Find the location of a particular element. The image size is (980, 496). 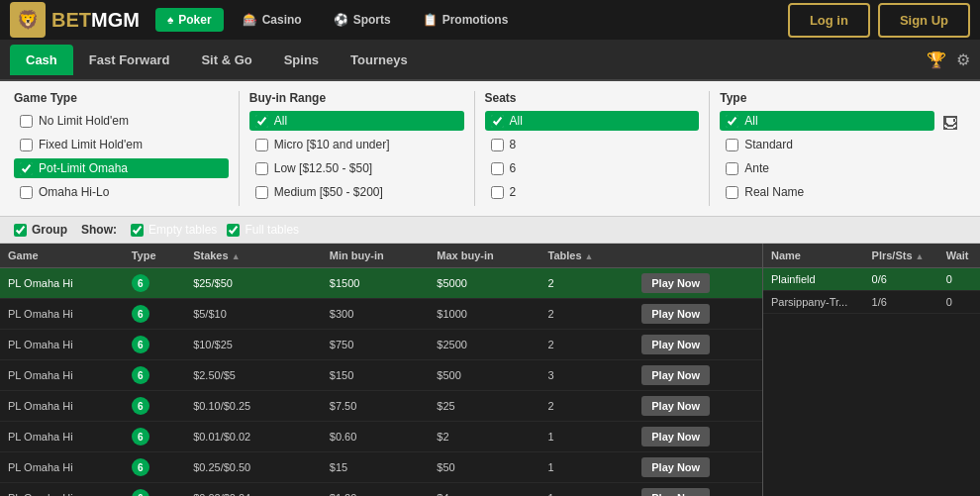

col-action is located at coordinates (698, 255).